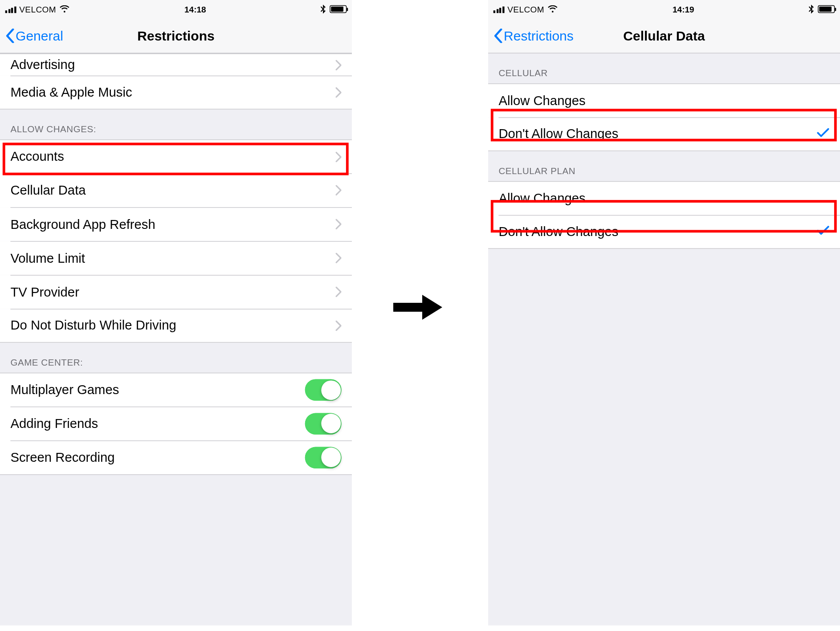 The height and width of the screenshot is (631, 840). I want to click on status-time: 14:19, so click(683, 9).